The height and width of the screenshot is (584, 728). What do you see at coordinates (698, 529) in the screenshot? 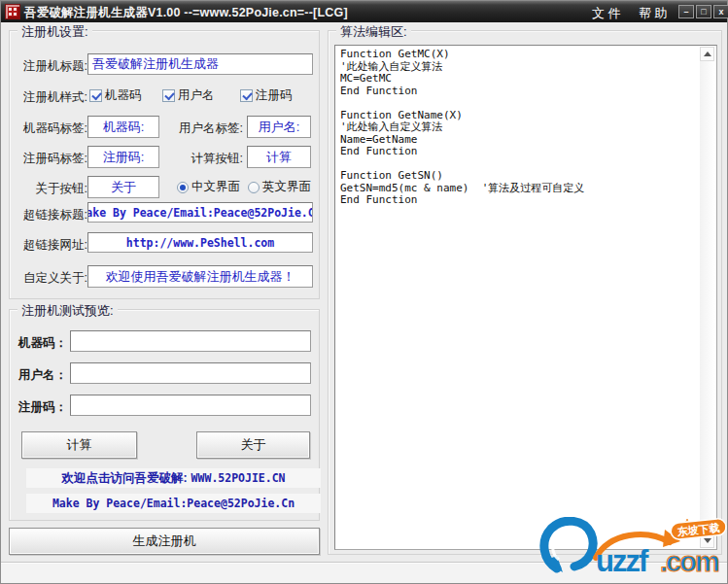
I see `dongpo-badge: 东坡下载` at bounding box center [698, 529].